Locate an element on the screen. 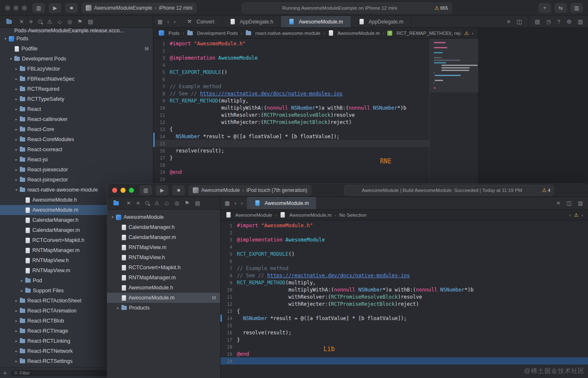 This screenshot has height=378, width=588. adjust-editor-icon: ⚙ is located at coordinates (569, 22).